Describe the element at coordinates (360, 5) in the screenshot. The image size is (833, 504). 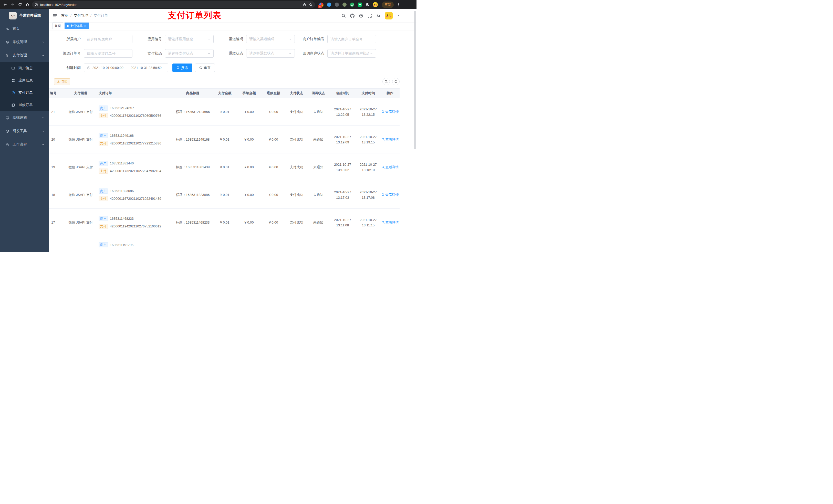
I see `extension-icon-wechat` at that location.